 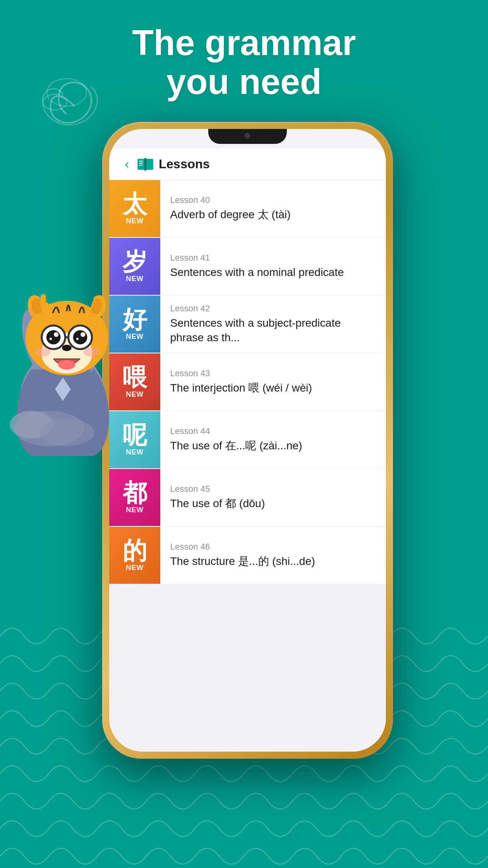 I want to click on lesson-item-42: 好 NEW Lesson 42 Sentences with a subject…, so click(x=248, y=324).